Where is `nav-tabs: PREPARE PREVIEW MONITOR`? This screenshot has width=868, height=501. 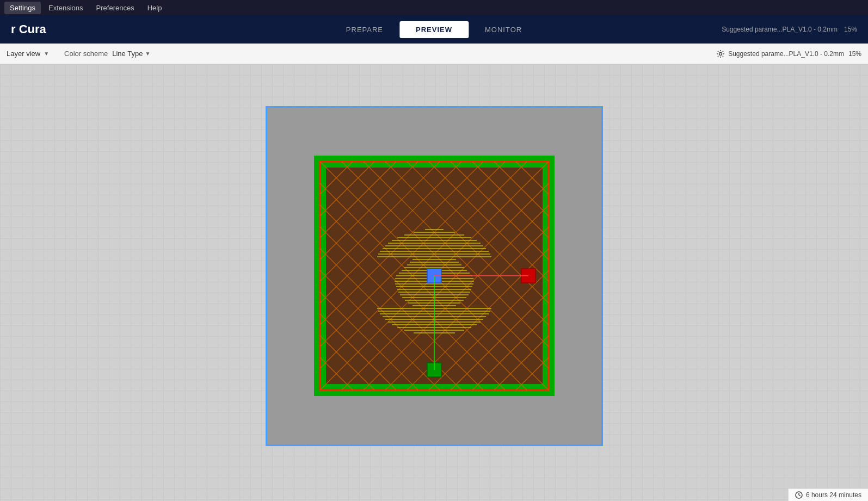
nav-tabs: PREPARE PREVIEW MONITOR is located at coordinates (434, 29).